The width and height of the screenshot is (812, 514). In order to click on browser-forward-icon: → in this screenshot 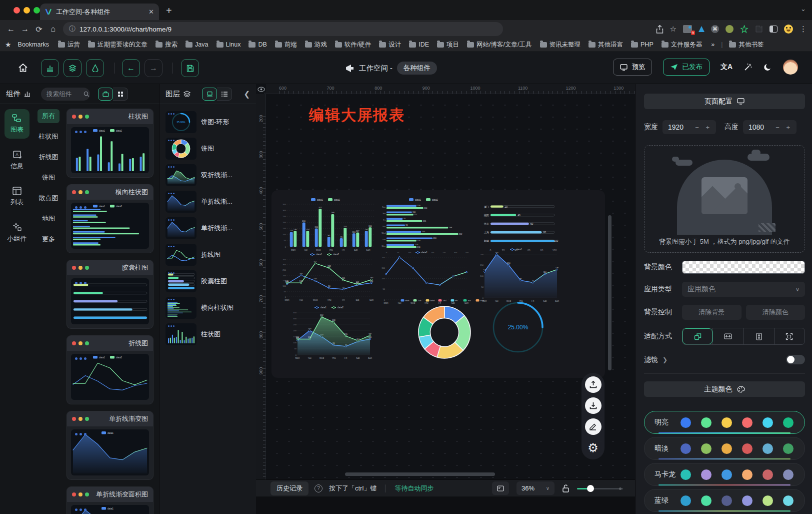, I will do `click(25, 29)`.